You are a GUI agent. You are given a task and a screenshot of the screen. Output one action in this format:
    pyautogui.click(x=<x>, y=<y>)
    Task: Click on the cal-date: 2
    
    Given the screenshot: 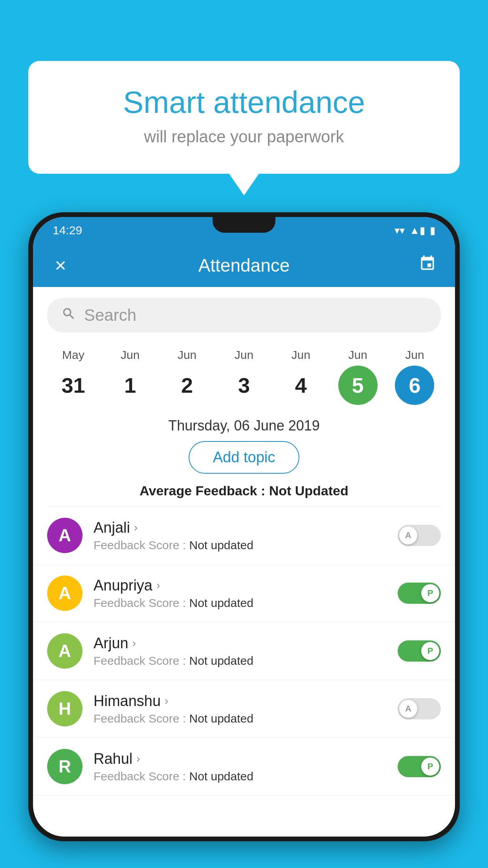 What is the action you would take?
    pyautogui.click(x=187, y=385)
    